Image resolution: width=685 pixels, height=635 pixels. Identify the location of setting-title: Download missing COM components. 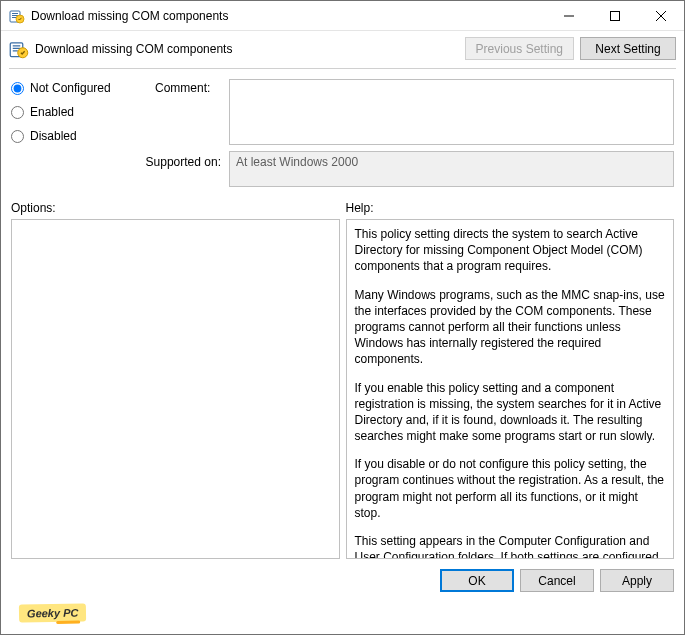
(247, 49).